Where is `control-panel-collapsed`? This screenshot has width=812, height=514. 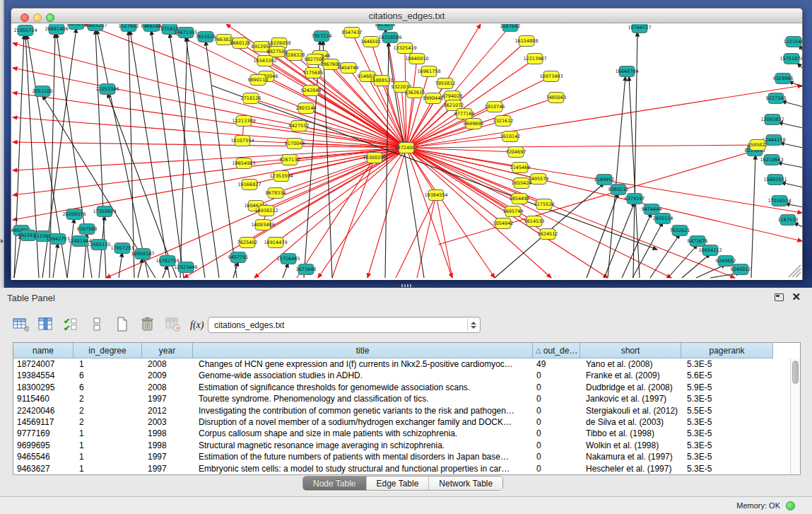 control-panel-collapsed is located at coordinates (2, 144).